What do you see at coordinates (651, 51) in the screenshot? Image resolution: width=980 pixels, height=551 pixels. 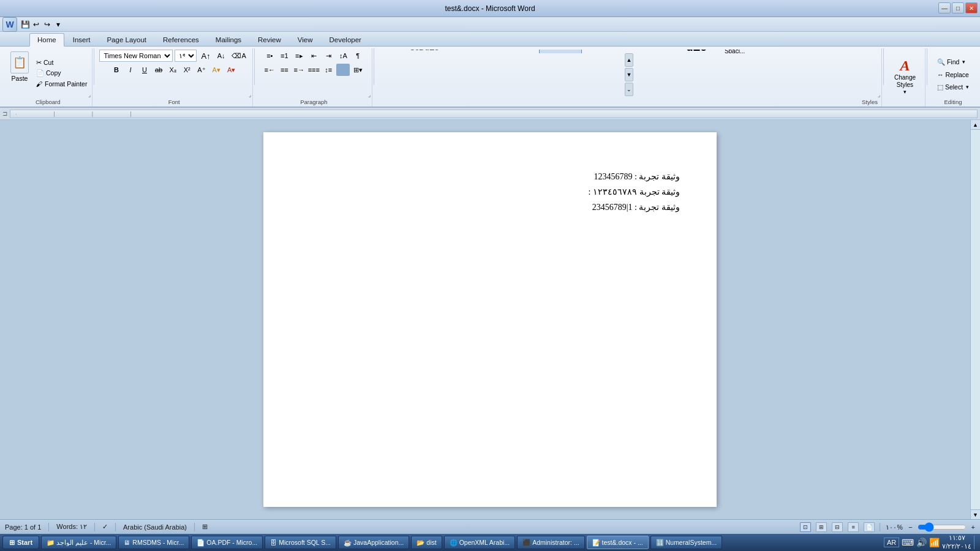 I see `style-subtitle: CcDdEe Subtitle` at bounding box center [651, 51].